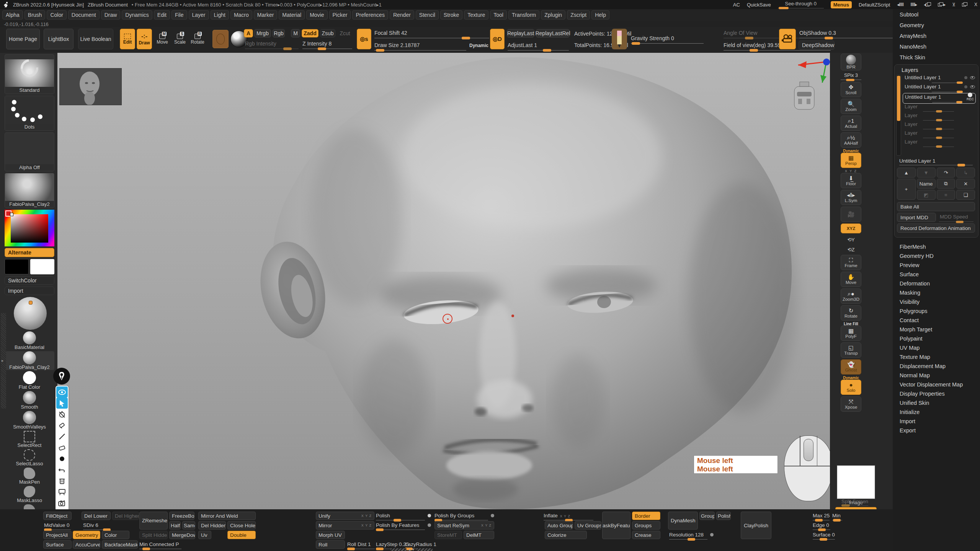 The image size is (980, 551). Describe the element at coordinates (851, 140) in the screenshot. I see `aahalf-button: ⌕½AAHalf` at that location.